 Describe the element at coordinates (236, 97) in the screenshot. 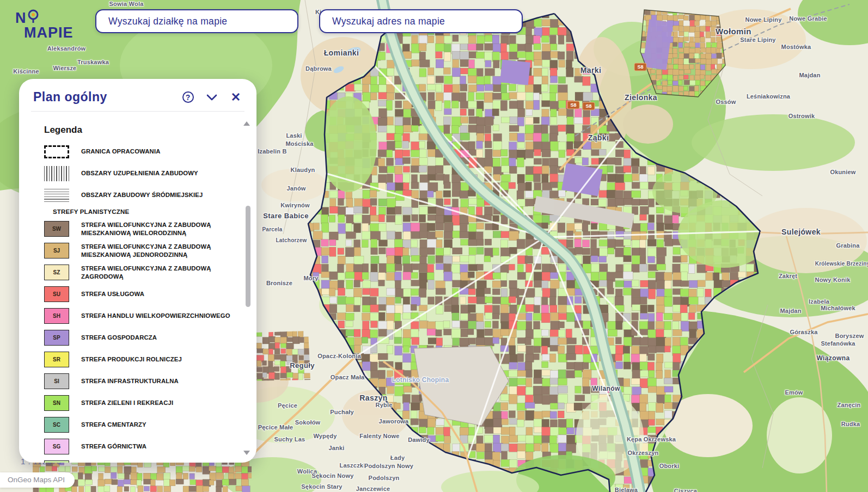

I see `close-icon: ✕` at that location.